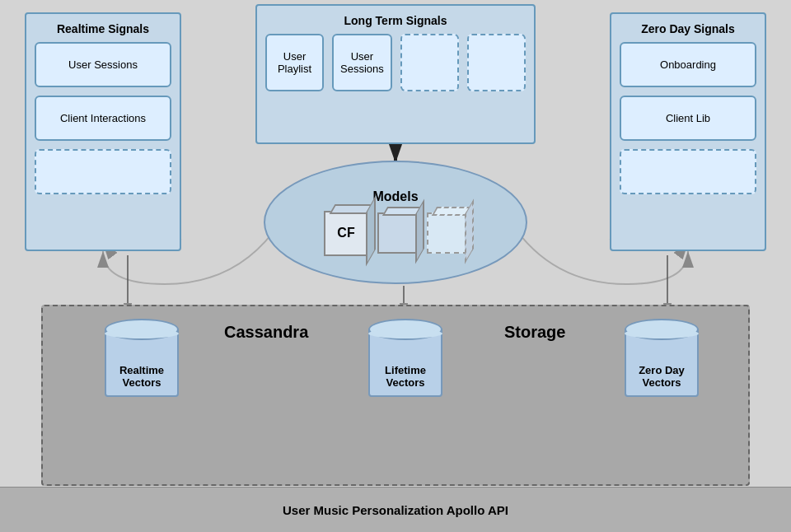 This screenshot has width=791, height=532. I want to click on cassandra-label: Cassandra, so click(266, 333).